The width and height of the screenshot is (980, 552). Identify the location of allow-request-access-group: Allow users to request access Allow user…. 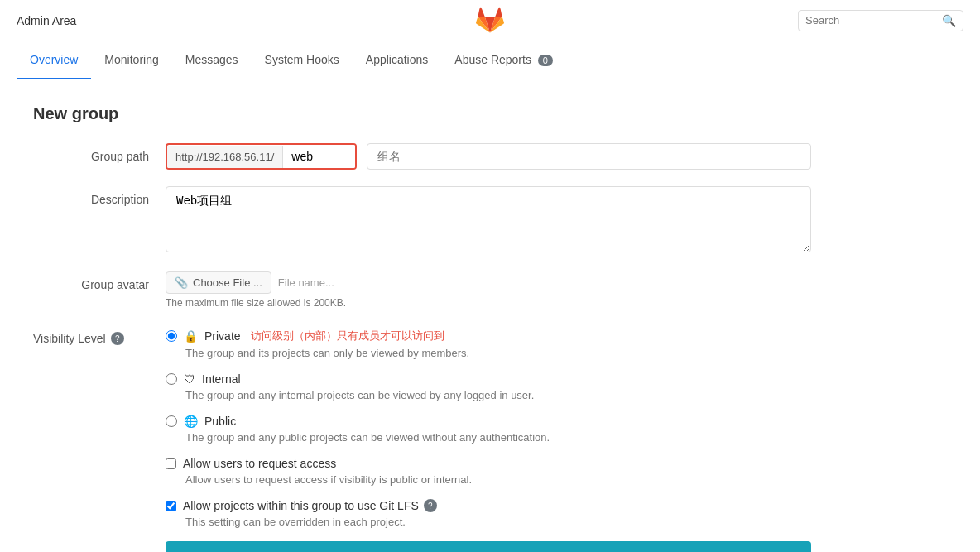
(556, 472).